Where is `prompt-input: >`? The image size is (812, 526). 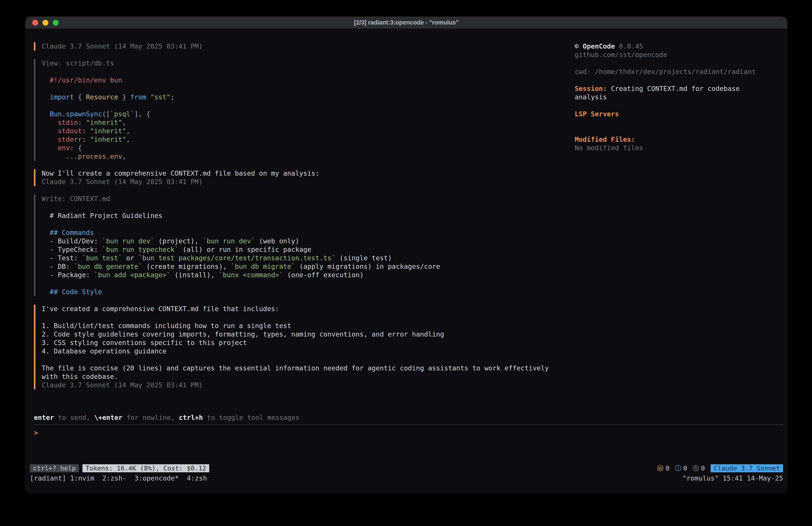 prompt-input: > is located at coordinates (408, 444).